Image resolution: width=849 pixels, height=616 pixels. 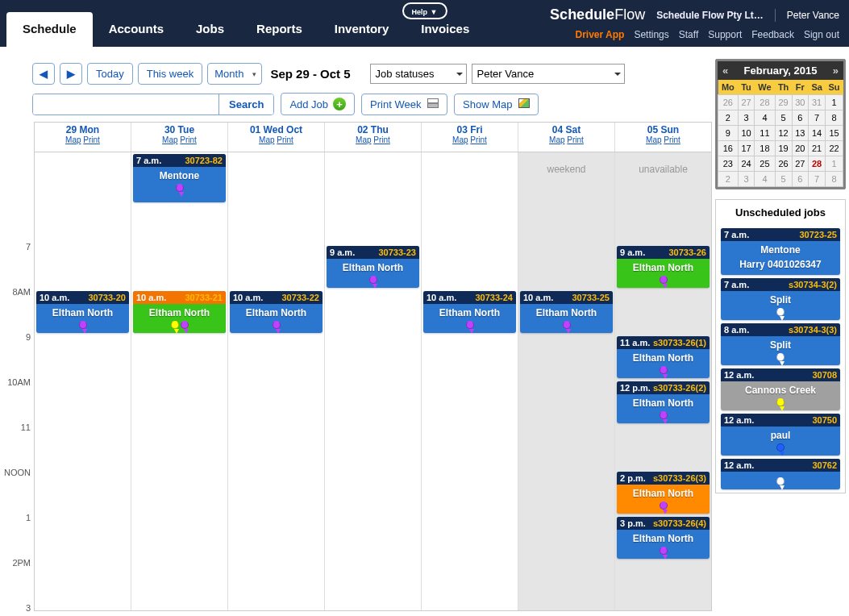 What do you see at coordinates (834, 148) in the screenshot?
I see `mini-cal-day: 22` at bounding box center [834, 148].